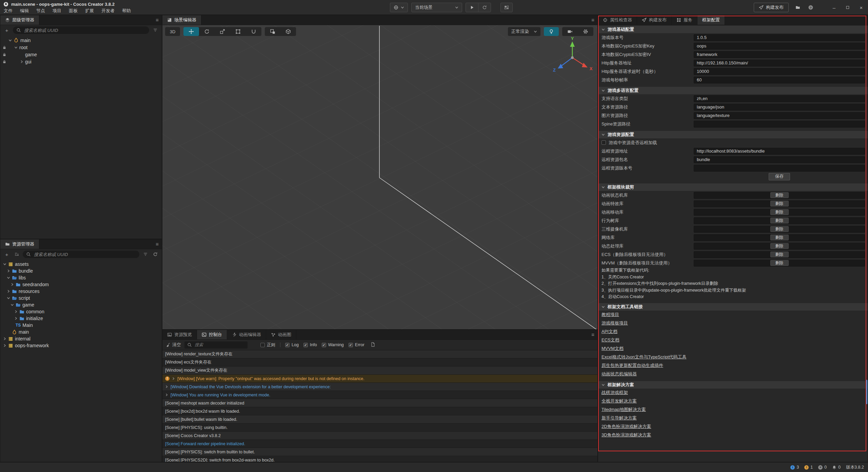  I want to click on menu-帮助: 帮助, so click(126, 11).